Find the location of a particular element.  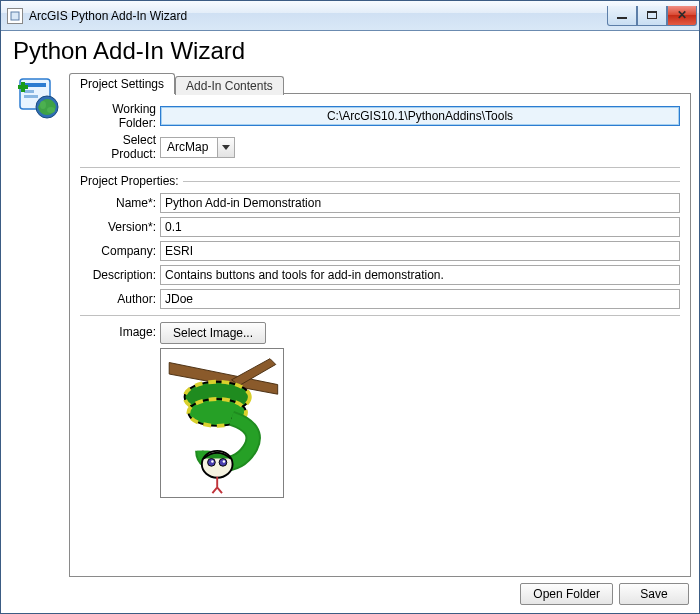

row-author: Author: is located at coordinates (380, 298).